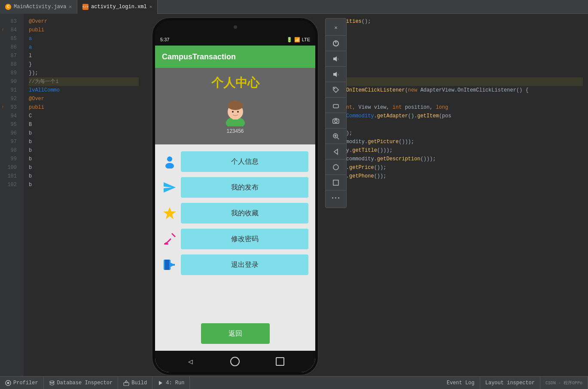 The height and width of the screenshot is (389, 588). What do you see at coordinates (235, 334) in the screenshot?
I see `back-button: 返回` at bounding box center [235, 334].